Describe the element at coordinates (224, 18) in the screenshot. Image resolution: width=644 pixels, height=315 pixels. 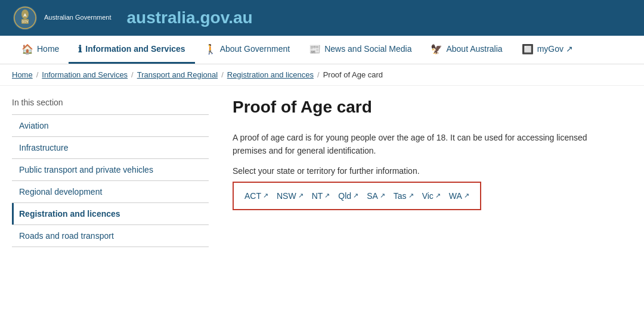
I see `site-title-tld: .gov.au` at that location.